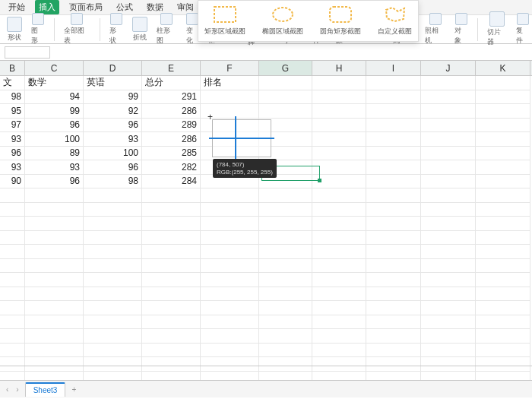 This screenshot has height=399, width=532. I want to click on cell: 92, so click(112, 111).